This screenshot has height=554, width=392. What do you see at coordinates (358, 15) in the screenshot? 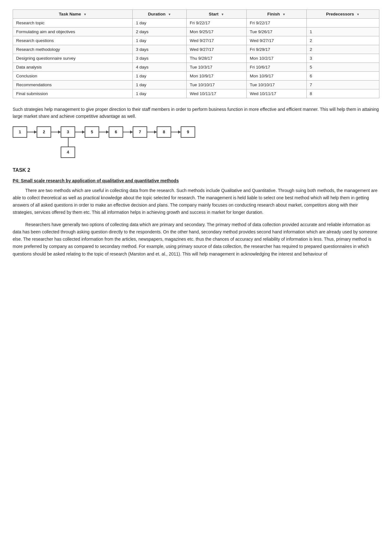
I see `predecessors-sort-icon: ▼` at bounding box center [358, 15].